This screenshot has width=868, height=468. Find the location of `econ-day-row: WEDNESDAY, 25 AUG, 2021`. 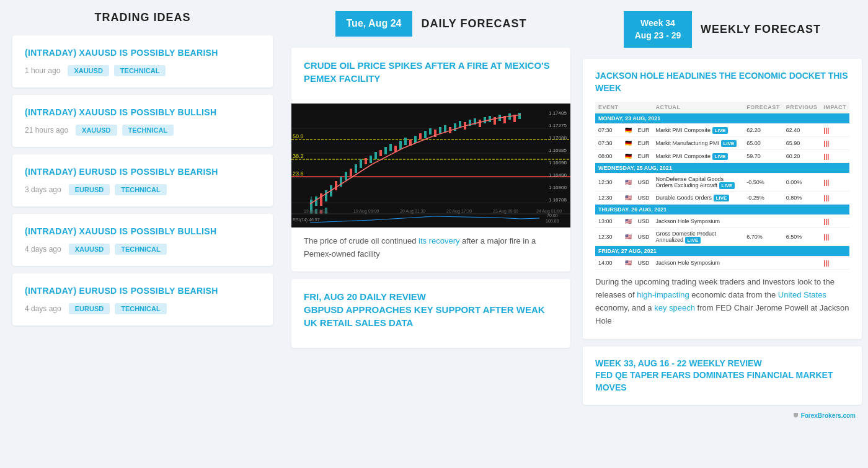

econ-day-row: WEDNESDAY, 25 AUG, 2021 is located at coordinates (722, 169).